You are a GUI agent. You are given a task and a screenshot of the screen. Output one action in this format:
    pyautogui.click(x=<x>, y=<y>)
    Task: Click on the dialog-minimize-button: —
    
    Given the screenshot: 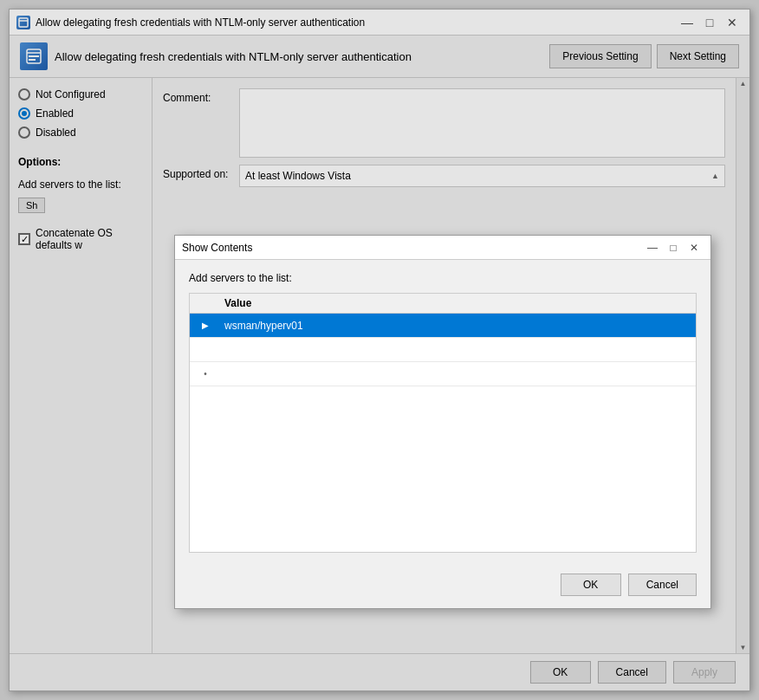 What is the action you would take?
    pyautogui.click(x=652, y=248)
    